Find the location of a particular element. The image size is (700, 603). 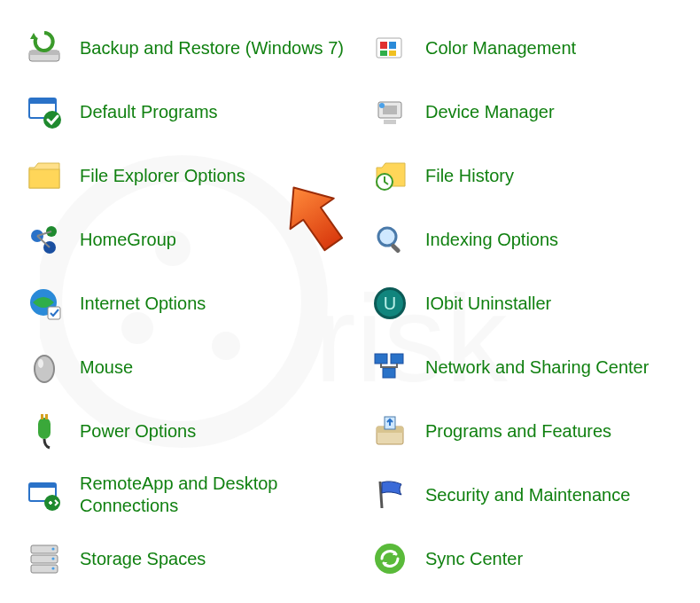

mouse-icon is located at coordinates (44, 367).